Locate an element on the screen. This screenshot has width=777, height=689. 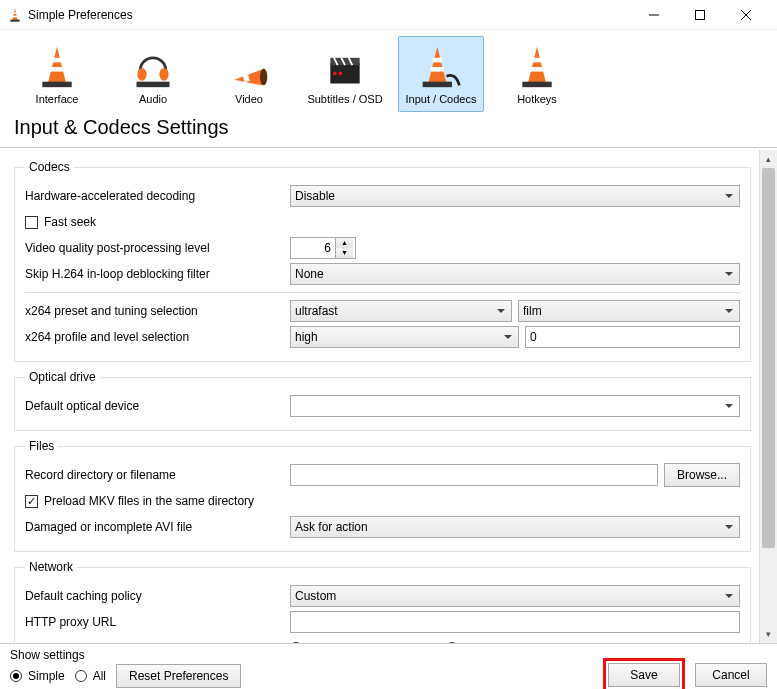
tab-label: Subtitles / OSD is located at coordinates (344, 99).